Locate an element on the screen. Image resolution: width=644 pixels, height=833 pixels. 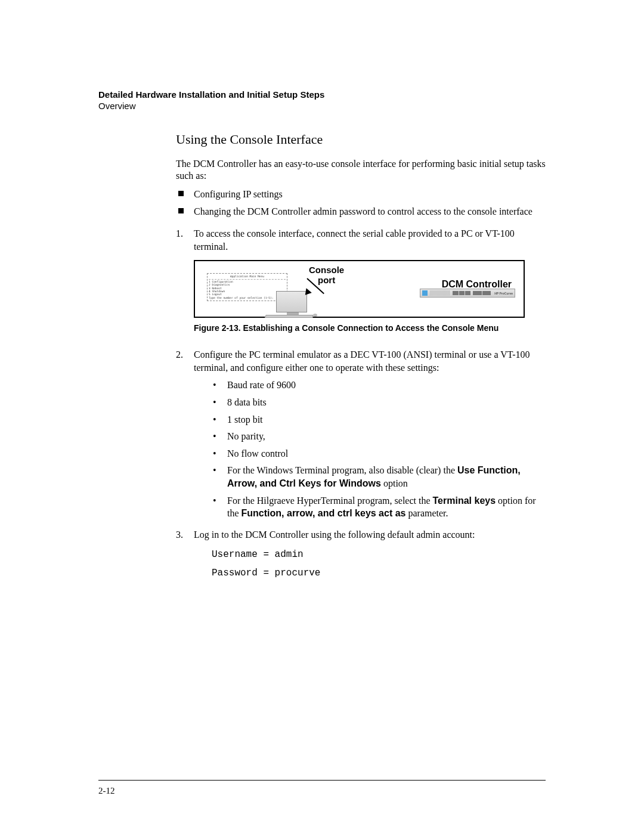
keyboard-icon is located at coordinates (289, 316).